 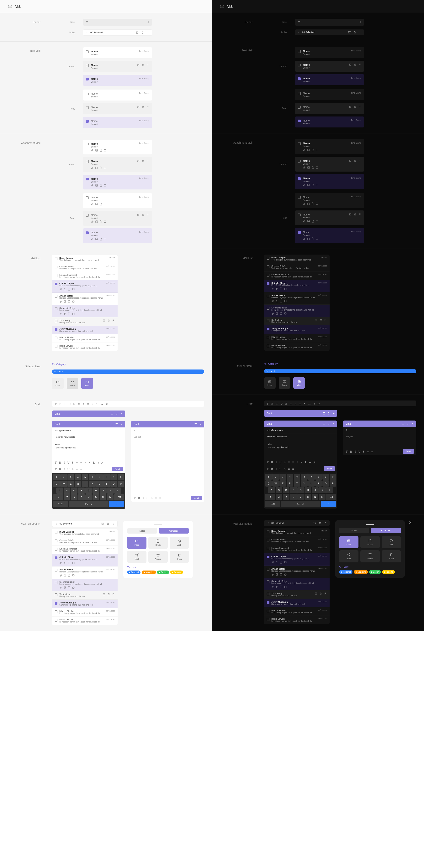 I want to click on inbox-card-active: Inbox, so click(x=87, y=383).